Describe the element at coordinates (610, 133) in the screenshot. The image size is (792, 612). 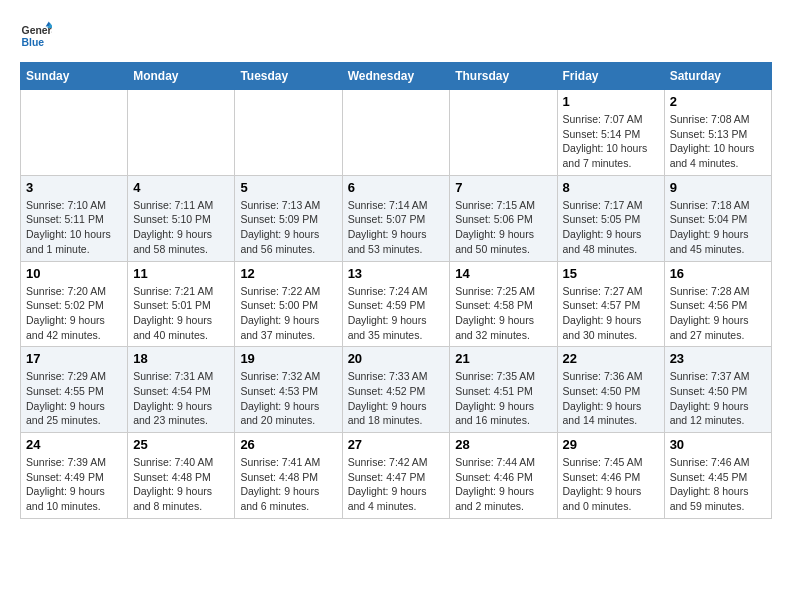
I see `calendar-cell: 1Sunrise: 7:07 AM Sunset: 5:14 PM Daylig…` at that location.